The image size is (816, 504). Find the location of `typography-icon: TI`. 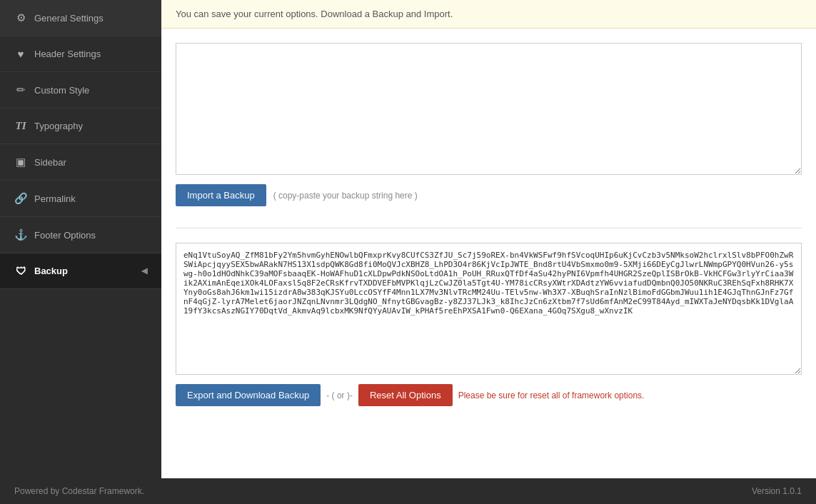

typography-icon: TI is located at coordinates (21, 126).